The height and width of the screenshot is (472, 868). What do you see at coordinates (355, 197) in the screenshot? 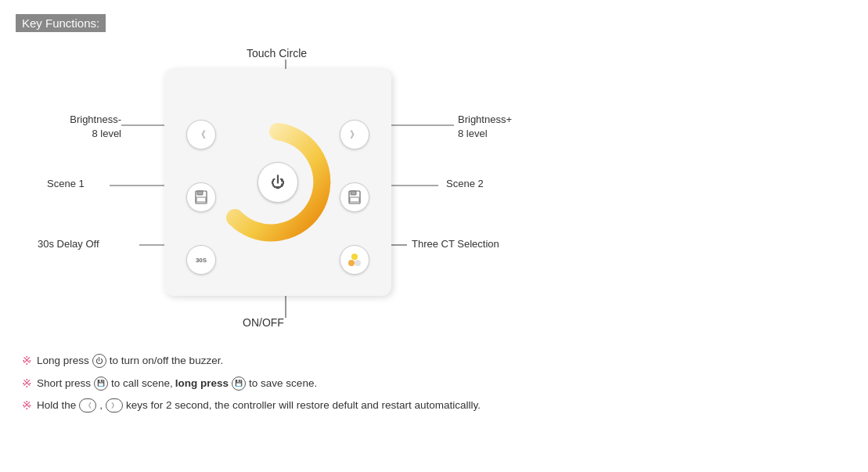
I see `scene2-button` at bounding box center [355, 197].